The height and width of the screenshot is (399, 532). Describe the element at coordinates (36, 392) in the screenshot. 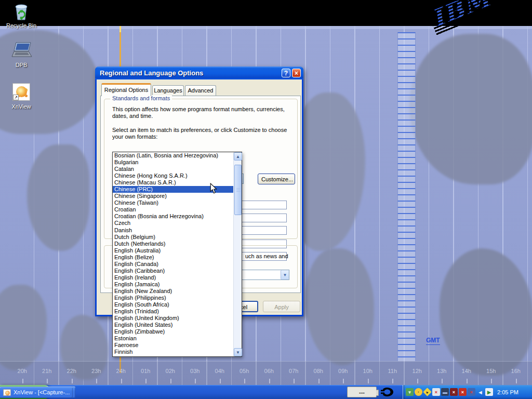

I see `task-xnview: XnView - [<Capture-...` at that location.